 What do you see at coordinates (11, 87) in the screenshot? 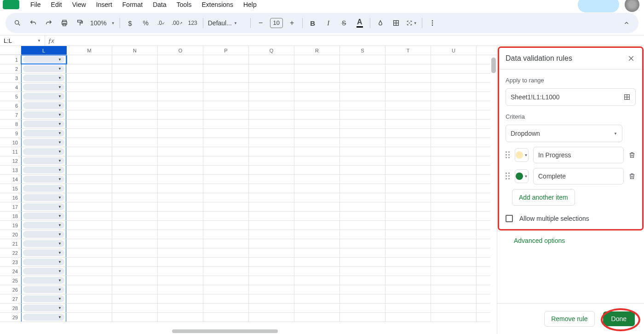
I see `row-header: 4` at bounding box center [11, 87].